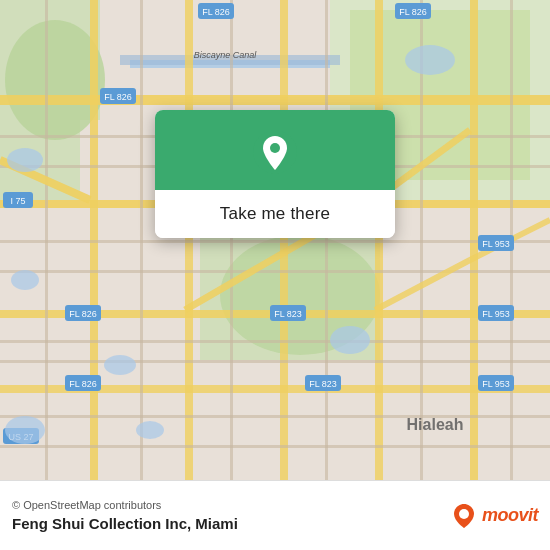 The width and height of the screenshot is (550, 550). What do you see at coordinates (226, 55) in the screenshot?
I see `svg-text: Biscayne Canal` at bounding box center [226, 55].